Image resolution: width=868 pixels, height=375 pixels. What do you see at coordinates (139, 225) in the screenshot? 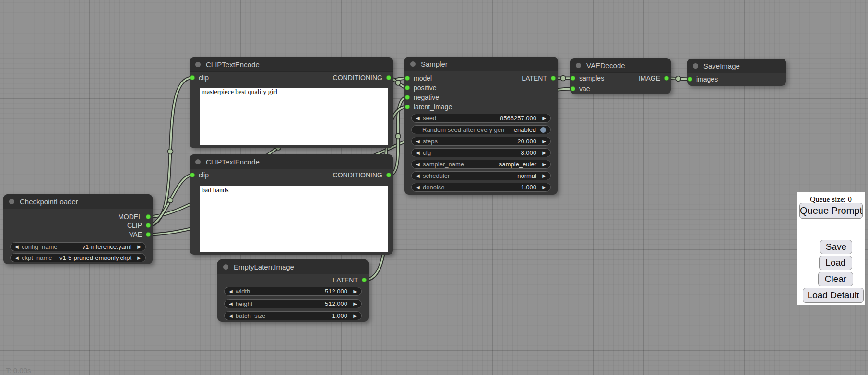
I see `output-slot-clip: CLIP` at bounding box center [139, 225].